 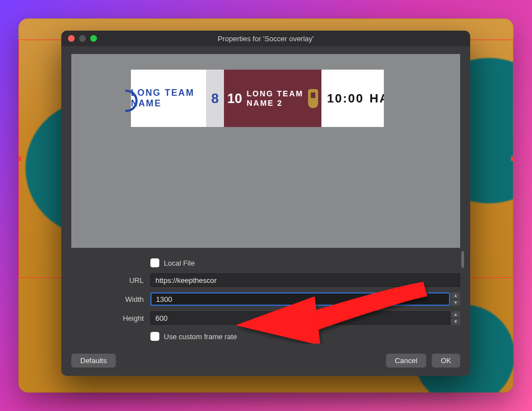 What do you see at coordinates (377, 99) in the screenshot?
I see `game-period: HALF` at bounding box center [377, 99].